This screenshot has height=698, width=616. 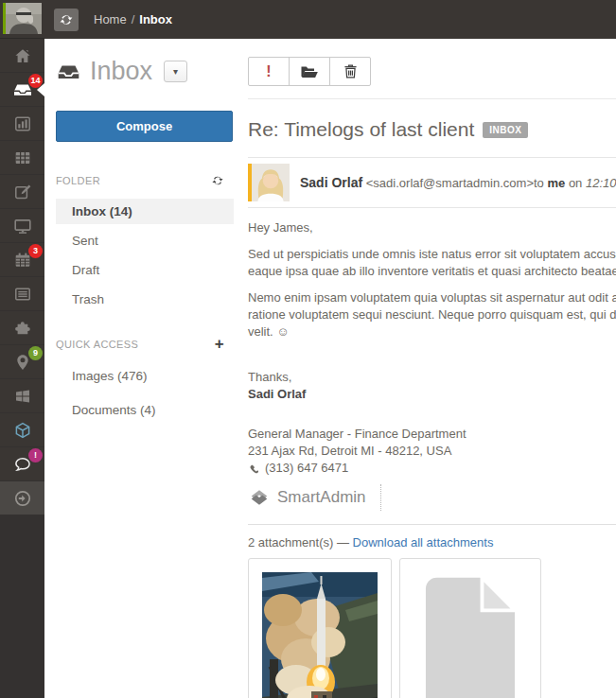 What do you see at coordinates (322, 497) in the screenshot?
I see `brand-name: SmartAdmin` at bounding box center [322, 497].